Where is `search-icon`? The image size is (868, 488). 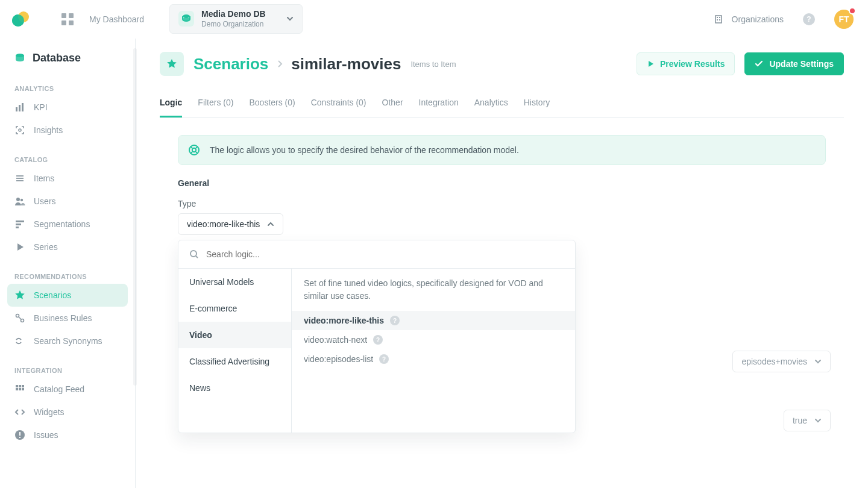
search-icon is located at coordinates (194, 254).